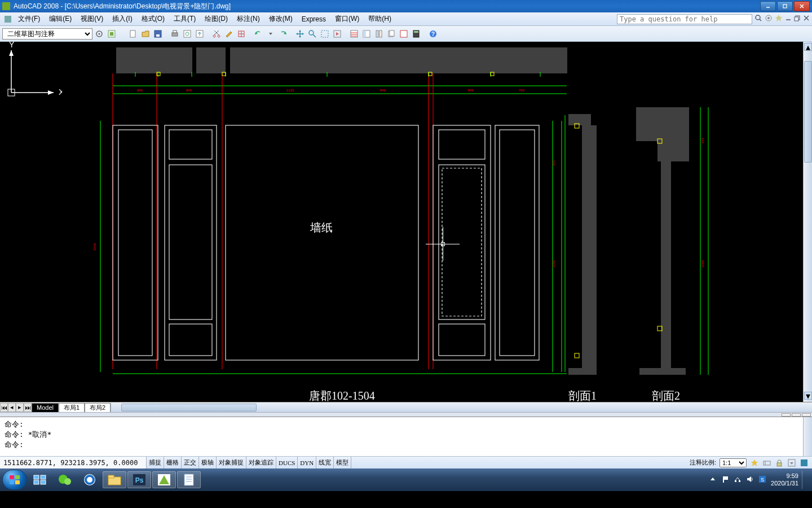 Image resolution: width=812 pixels, height=508 pixels. What do you see at coordinates (406, 462) in the screenshot?
I see `status-bar: 1511662.8771, 923218.3975, 0.0000 捕捉 栅格 …` at bounding box center [406, 462].